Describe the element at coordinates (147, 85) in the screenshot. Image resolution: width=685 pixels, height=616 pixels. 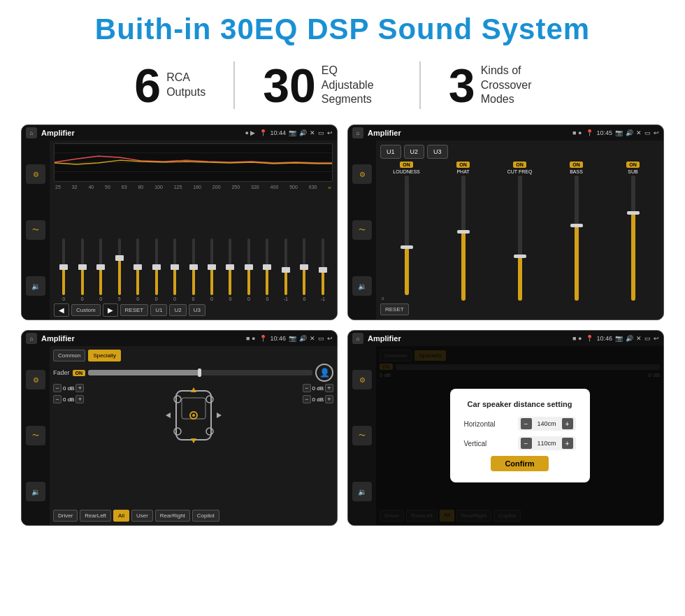
I see `stat-rca-number: 6` at that location.